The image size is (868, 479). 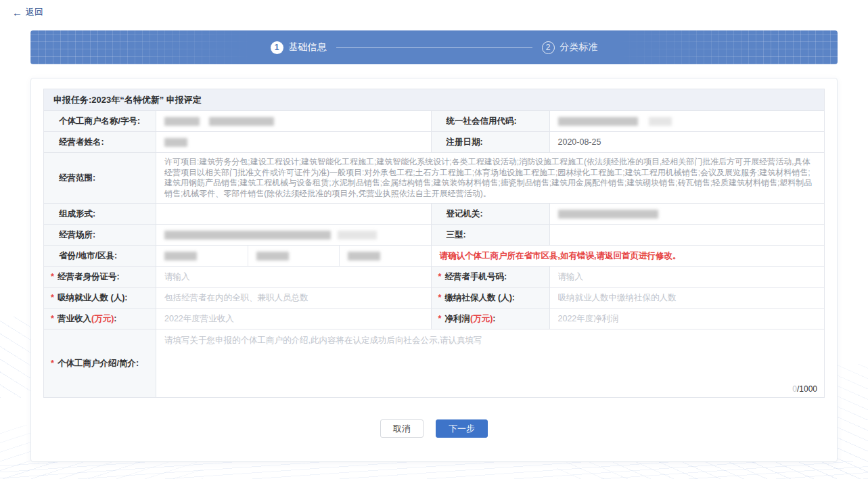 What do you see at coordinates (434, 470) in the screenshot?
I see `decor-wave-bottom` at bounding box center [434, 470].